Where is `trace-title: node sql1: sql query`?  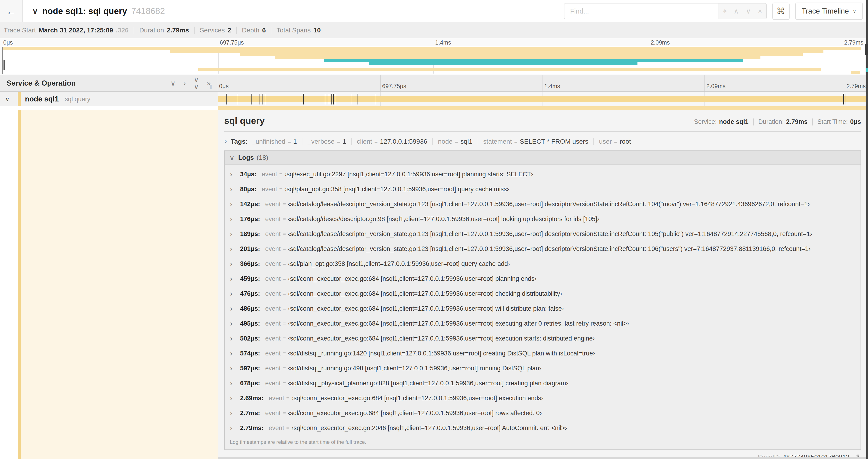
trace-title: node sql1: sql query is located at coordinates (85, 11).